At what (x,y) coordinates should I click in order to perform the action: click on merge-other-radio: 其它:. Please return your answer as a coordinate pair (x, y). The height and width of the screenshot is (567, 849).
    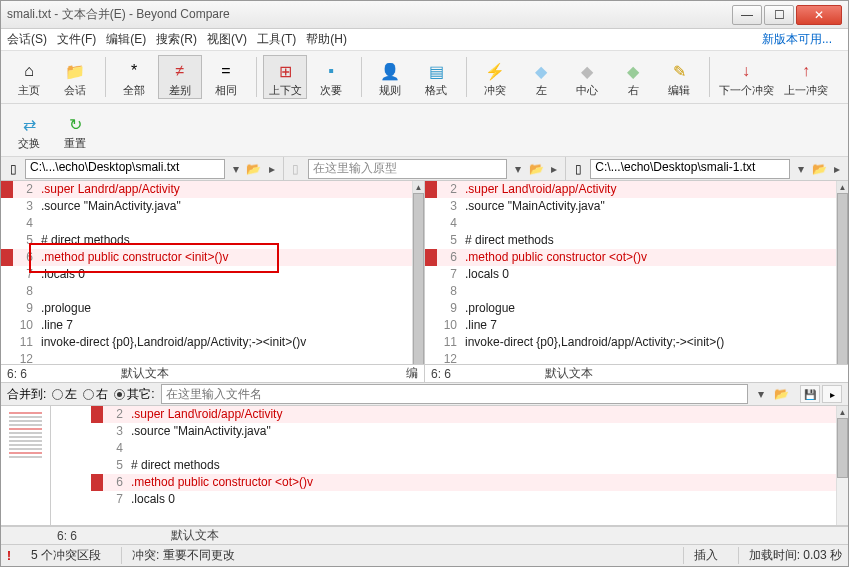
    Looking at the image, I should click on (134, 394).